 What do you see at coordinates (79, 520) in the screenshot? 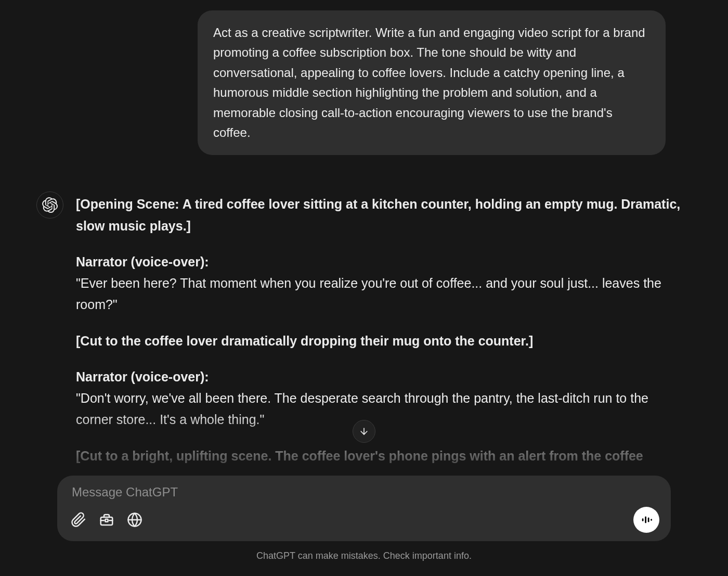
I see `paperclip-icon` at bounding box center [79, 520].